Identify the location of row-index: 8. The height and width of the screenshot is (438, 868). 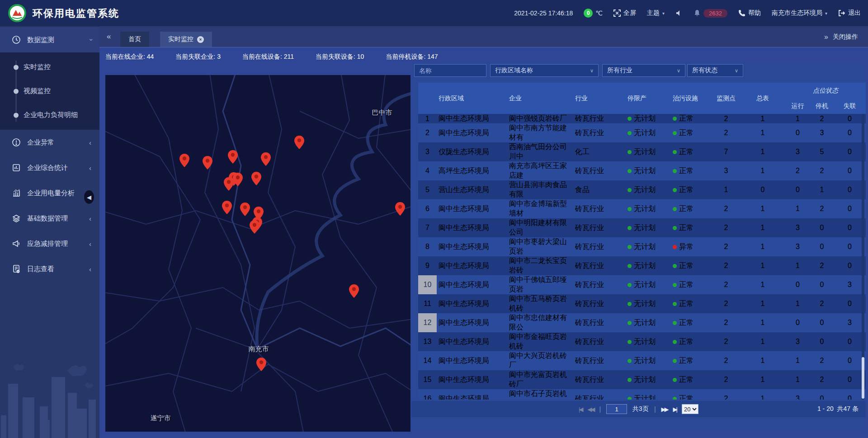
(428, 247).